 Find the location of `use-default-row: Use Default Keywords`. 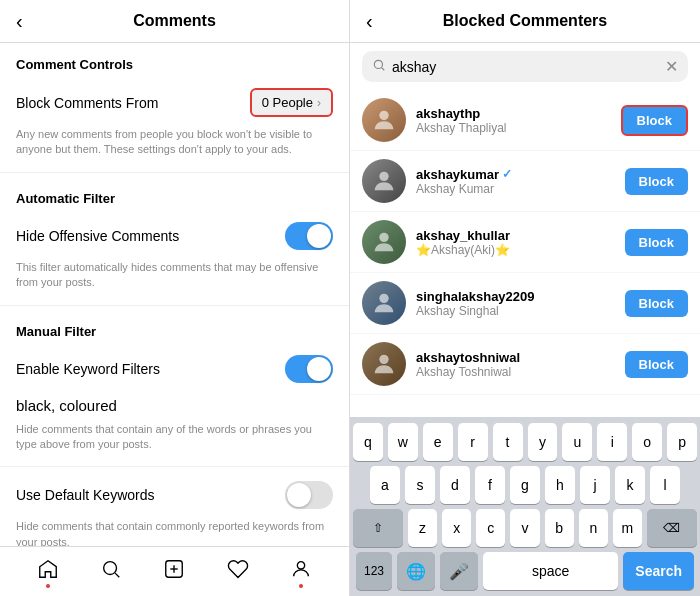

use-default-row: Use Default Keywords is located at coordinates (174, 495).